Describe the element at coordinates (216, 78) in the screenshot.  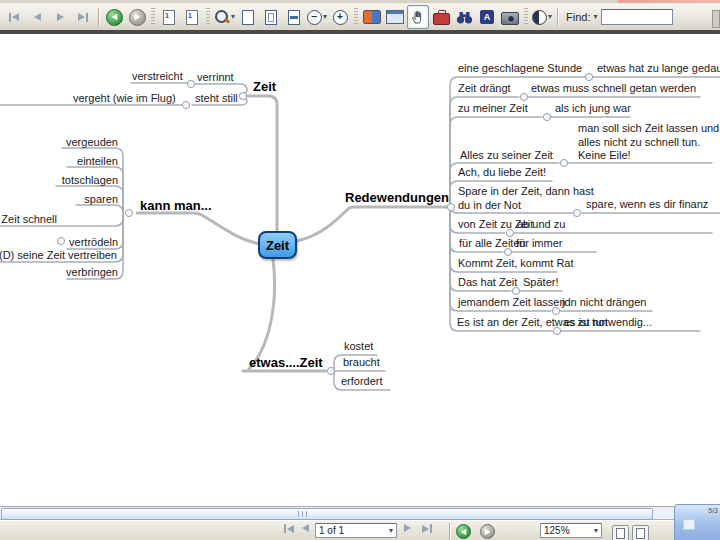
I see `node-verrinnt: verrinnt` at that location.